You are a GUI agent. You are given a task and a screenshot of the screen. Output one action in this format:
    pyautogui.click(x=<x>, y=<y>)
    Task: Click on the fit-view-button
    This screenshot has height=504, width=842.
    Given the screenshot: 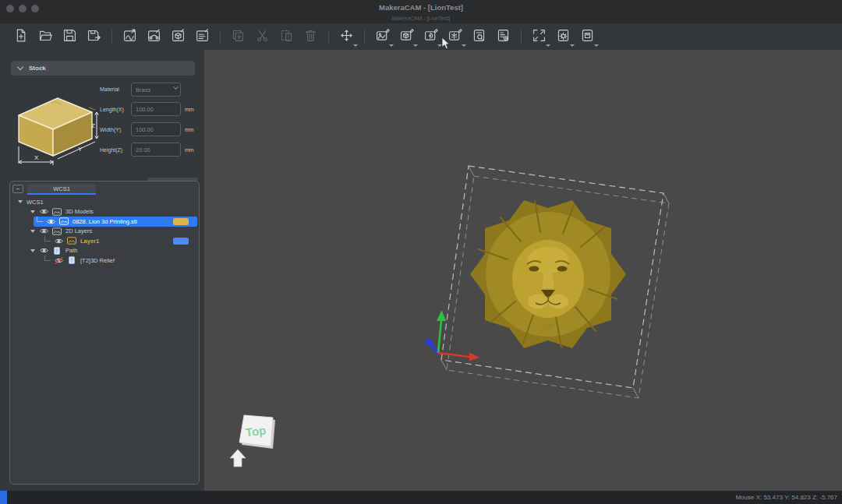 What is the action you would take?
    pyautogui.click(x=540, y=37)
    